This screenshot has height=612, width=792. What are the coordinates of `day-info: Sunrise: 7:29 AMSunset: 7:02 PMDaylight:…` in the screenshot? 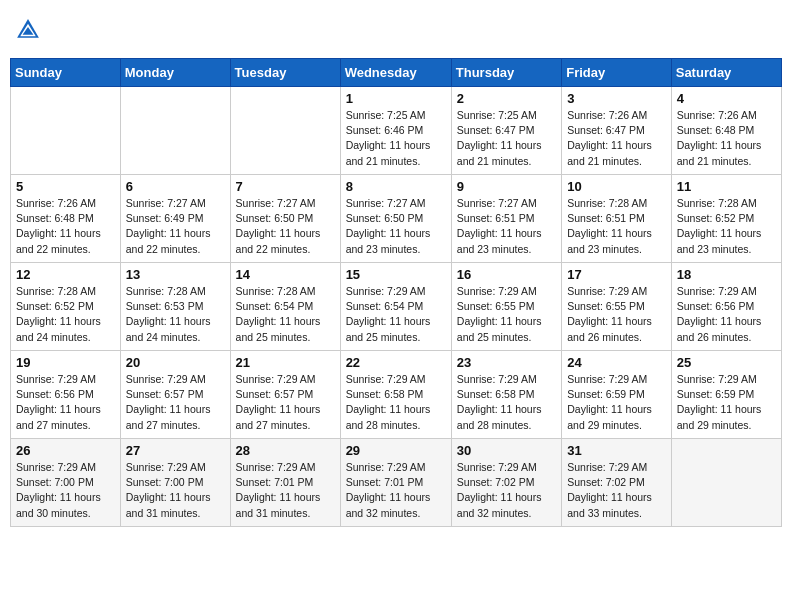 It's located at (506, 490).